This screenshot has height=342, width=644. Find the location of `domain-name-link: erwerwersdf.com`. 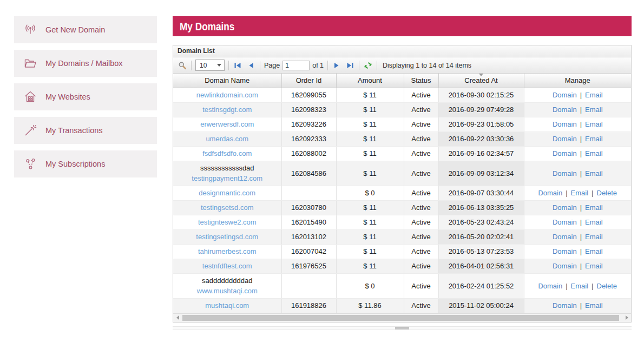

domain-name-link: erwerwersdf.com is located at coordinates (227, 124).